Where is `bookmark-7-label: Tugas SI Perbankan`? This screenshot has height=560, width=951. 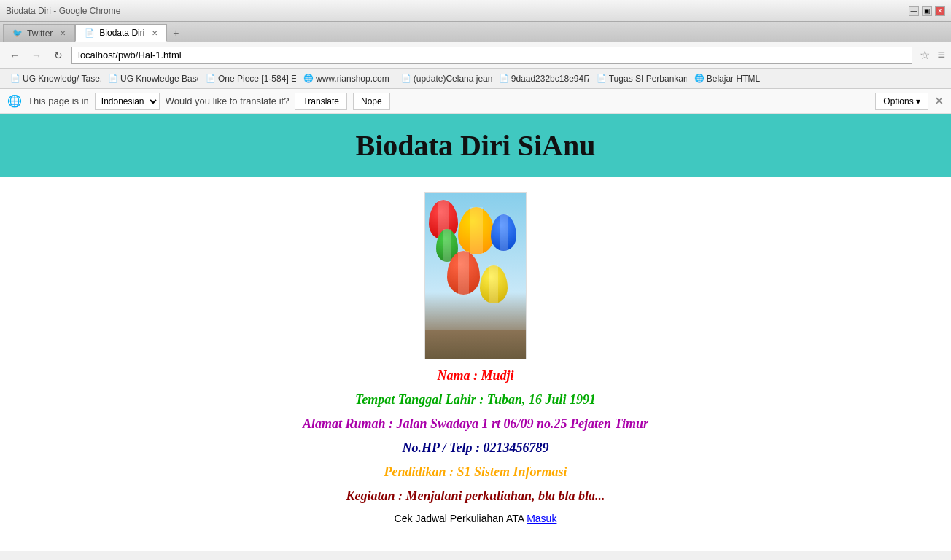
bookmark-7-label: Tugas SI Perbankan is located at coordinates (648, 79).